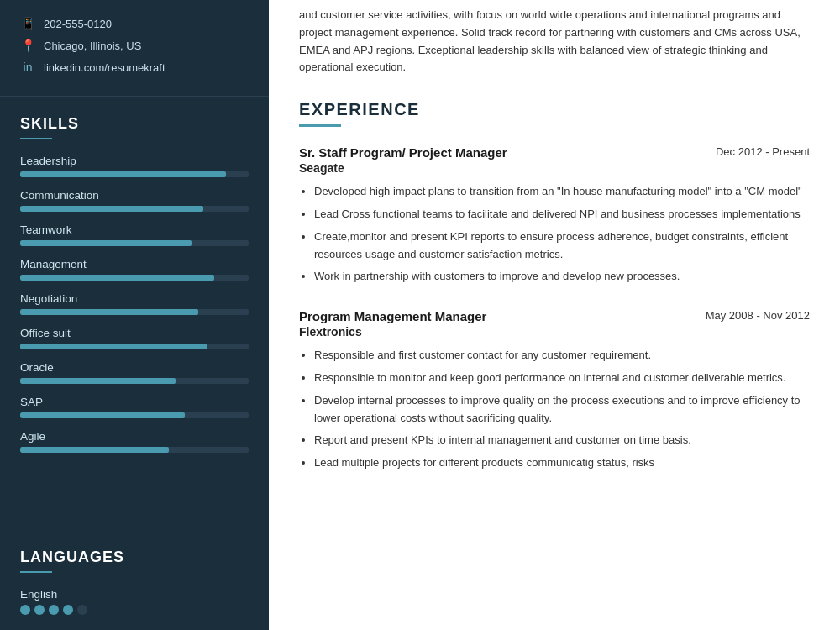 Image resolution: width=840 pixels, height=630 pixels. I want to click on skills-list: Leadership Communication Teamwork Manage…, so click(134, 304).